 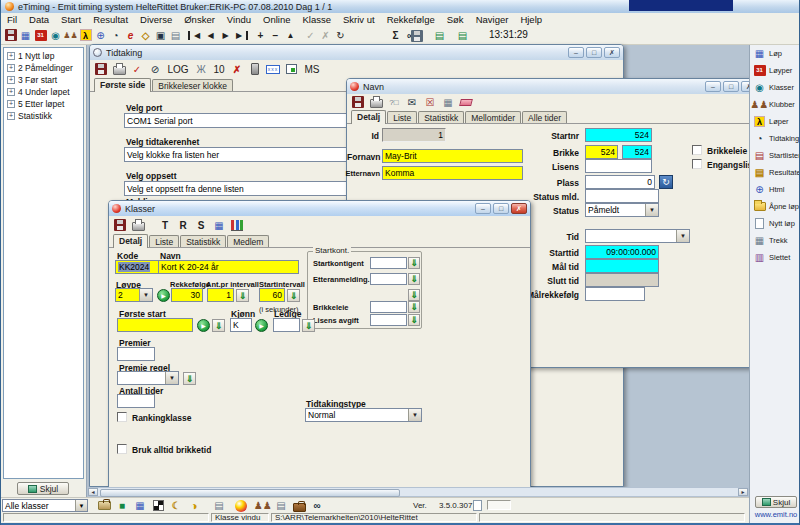 What do you see at coordinates (340, 35) in the screenshot?
I see `refresh-icon: ↻` at bounding box center [340, 35].